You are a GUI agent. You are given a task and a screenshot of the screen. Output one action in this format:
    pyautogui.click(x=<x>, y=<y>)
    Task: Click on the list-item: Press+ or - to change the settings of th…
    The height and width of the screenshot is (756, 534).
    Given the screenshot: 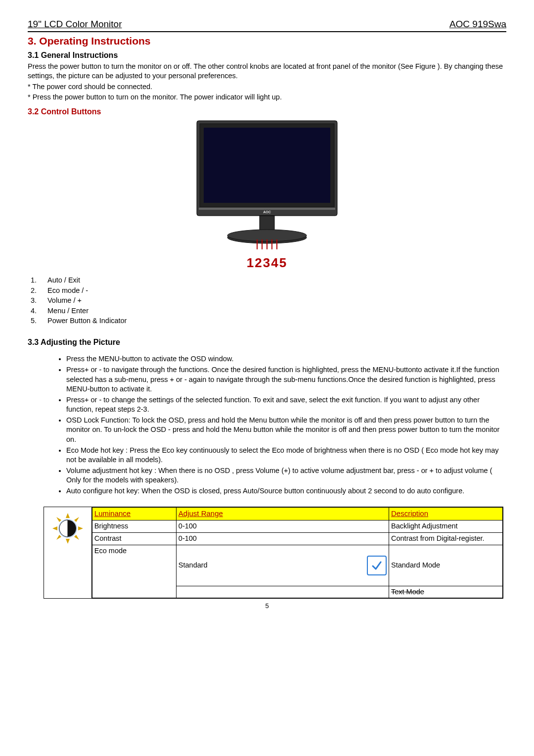 What is the action you would take?
    pyautogui.click(x=286, y=405)
    